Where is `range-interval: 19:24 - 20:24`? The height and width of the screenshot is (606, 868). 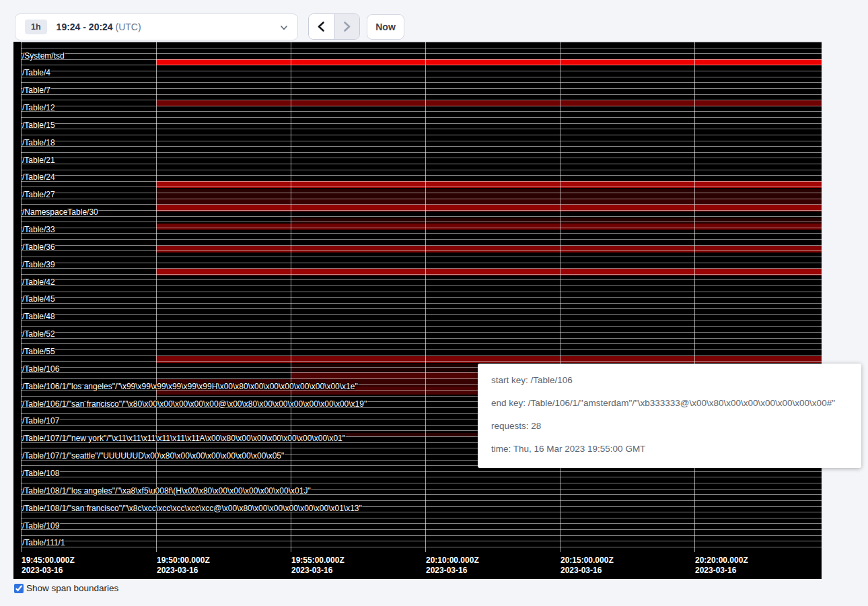
range-interval: 19:24 - 20:24 is located at coordinates (85, 27).